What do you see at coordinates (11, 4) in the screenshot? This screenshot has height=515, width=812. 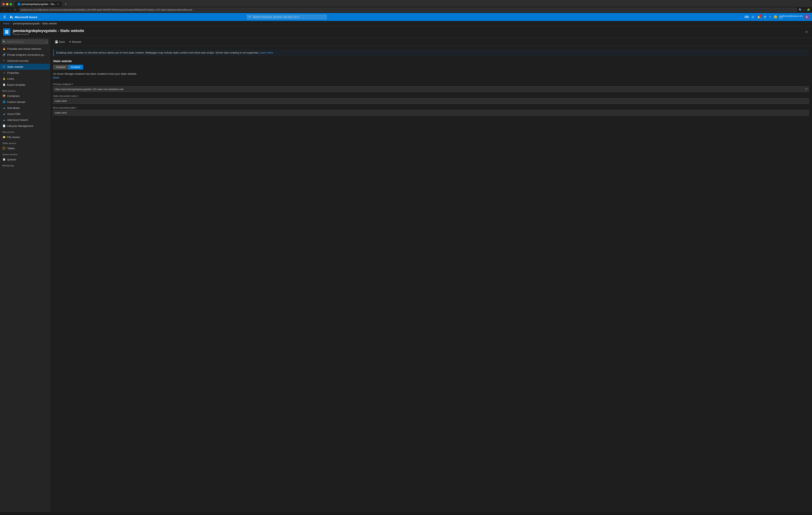 I see `maximize-dot` at bounding box center [11, 4].